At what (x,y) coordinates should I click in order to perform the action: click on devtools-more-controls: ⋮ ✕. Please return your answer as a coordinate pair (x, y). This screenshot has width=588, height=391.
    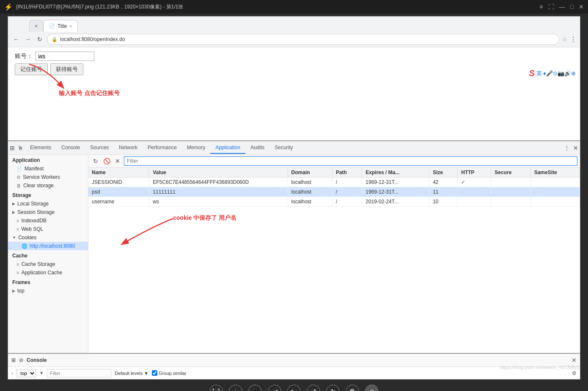
    Looking at the image, I should click on (571, 148).